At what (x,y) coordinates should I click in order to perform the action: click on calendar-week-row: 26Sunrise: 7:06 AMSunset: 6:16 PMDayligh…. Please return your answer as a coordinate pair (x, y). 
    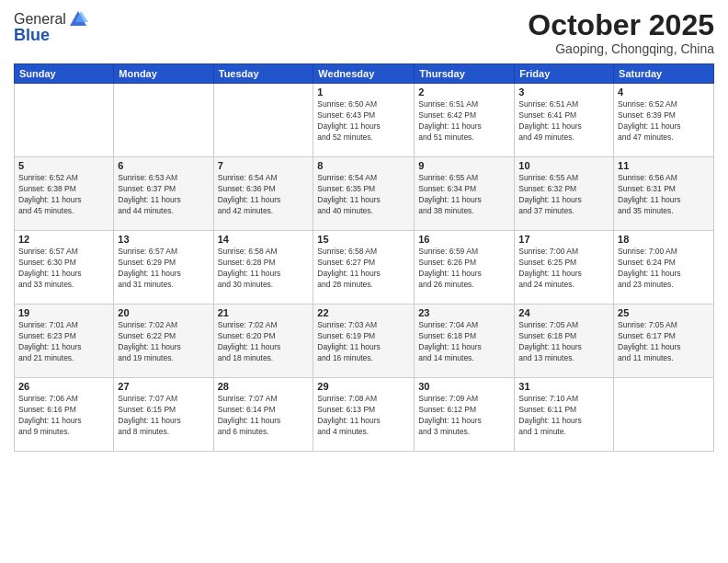
    Looking at the image, I should click on (364, 415).